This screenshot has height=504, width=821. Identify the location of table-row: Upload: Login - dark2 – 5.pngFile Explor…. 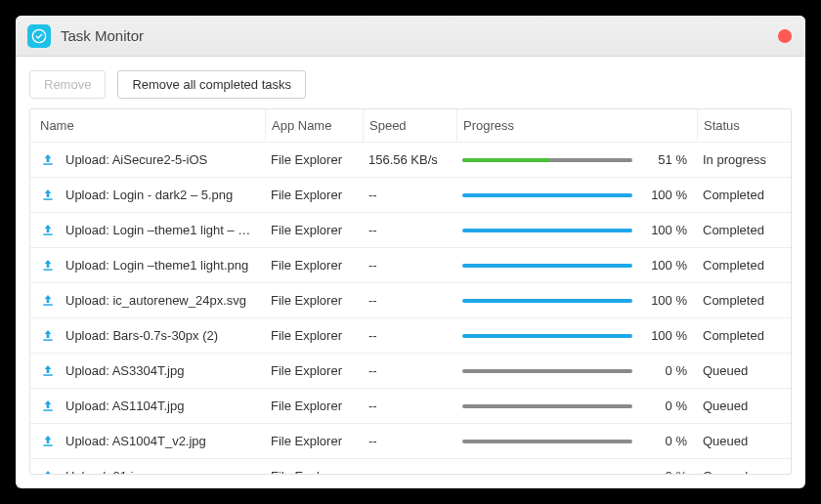
(410, 195).